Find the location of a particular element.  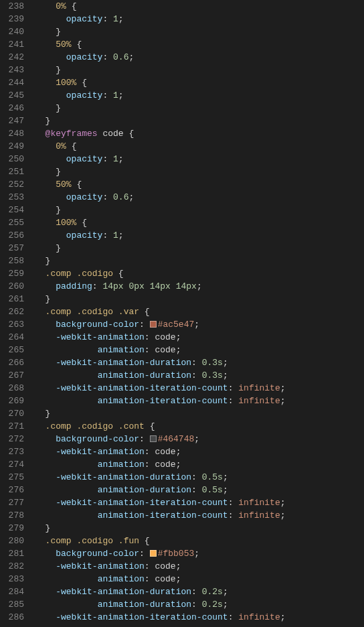

line-number: 273 is located at coordinates (12, 451).